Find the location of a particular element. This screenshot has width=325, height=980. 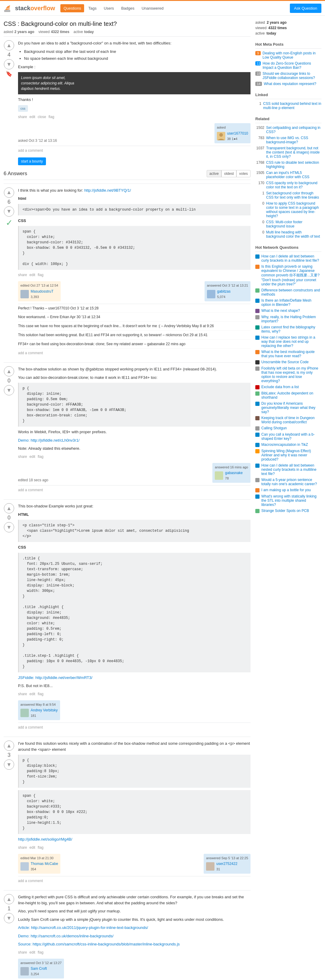

nav-badges: Badges is located at coordinates (128, 8).